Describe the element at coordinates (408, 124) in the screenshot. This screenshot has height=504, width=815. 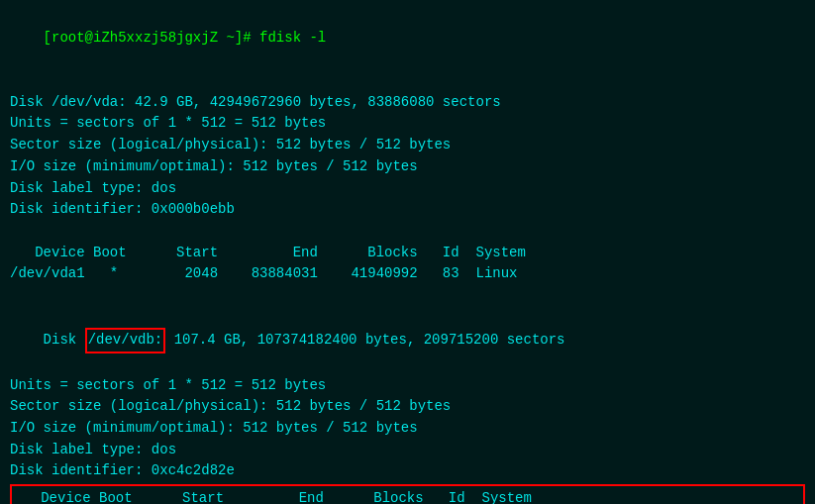
I see `disk1-units: Units = sectors of 1 * 512 = 512 bytes` at that location.